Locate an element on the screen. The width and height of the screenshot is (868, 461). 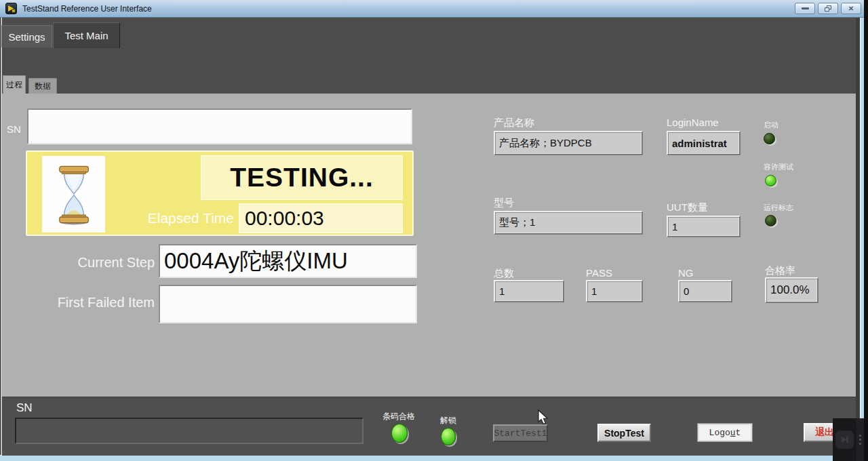
start-test-button: StartTest1 is located at coordinates (521, 433).